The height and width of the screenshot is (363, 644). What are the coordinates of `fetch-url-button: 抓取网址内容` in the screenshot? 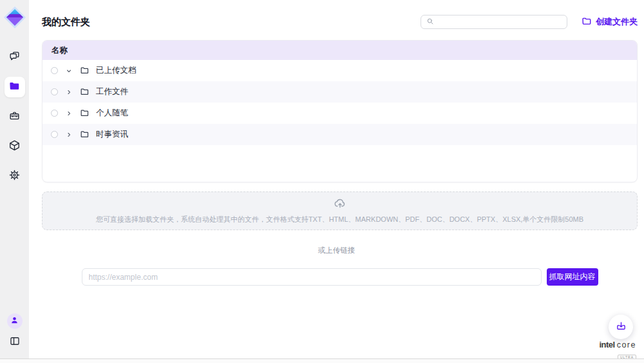 It's located at (573, 277).